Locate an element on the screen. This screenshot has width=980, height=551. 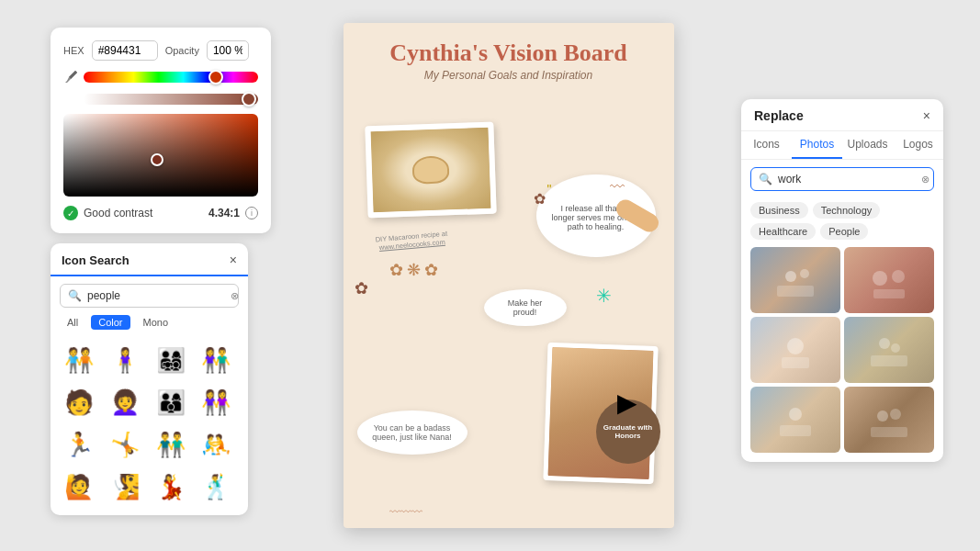
icon-search-clear-icon: ⊗ is located at coordinates (235, 296).